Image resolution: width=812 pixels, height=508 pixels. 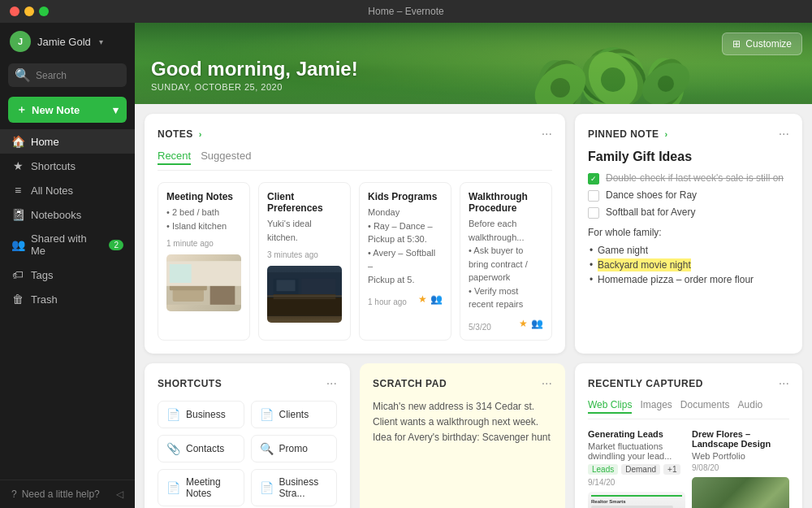 I want to click on notebook-icon: 📓, so click(x=18, y=215).